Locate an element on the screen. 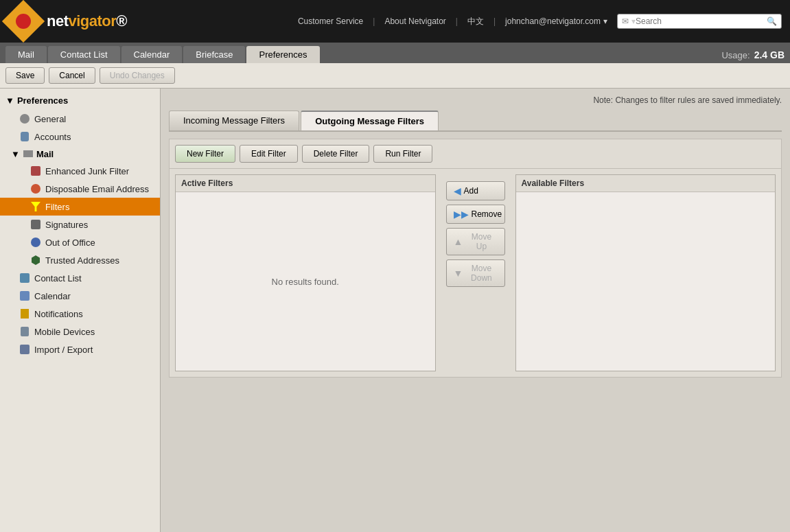  search-submit-icon: 🔍 is located at coordinates (771, 21).